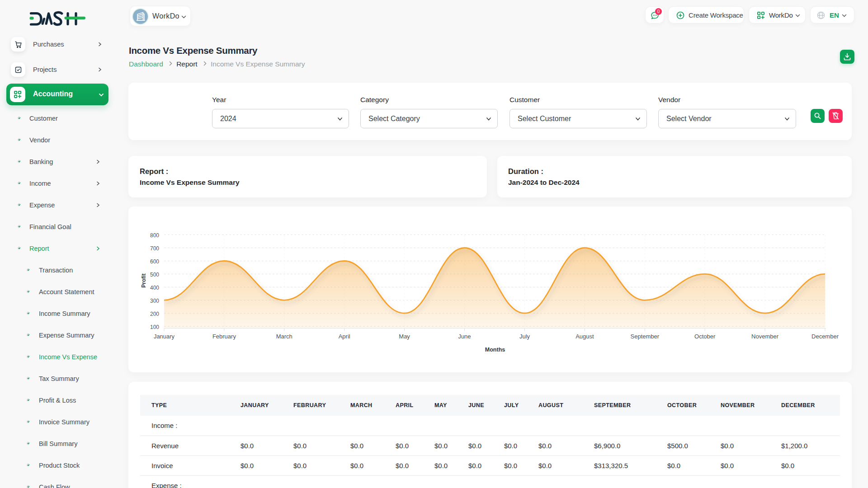  What do you see at coordinates (284, 336) in the screenshot?
I see `svg-text: March` at bounding box center [284, 336].